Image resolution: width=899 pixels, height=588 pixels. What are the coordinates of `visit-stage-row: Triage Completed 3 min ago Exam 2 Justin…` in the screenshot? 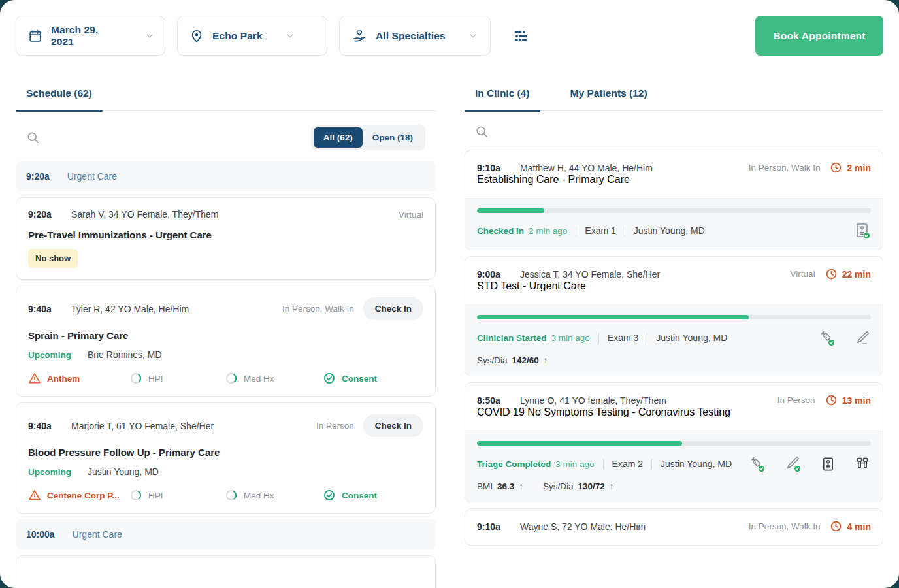 It's located at (674, 464).